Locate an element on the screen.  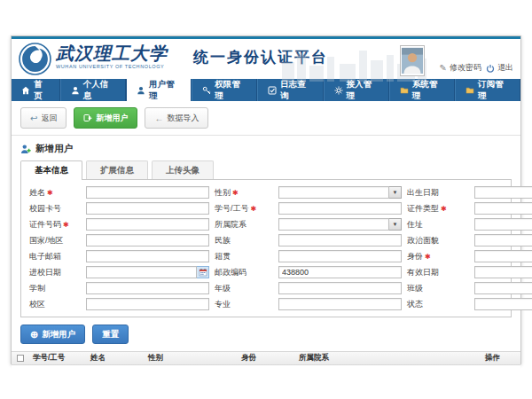
data-import-button: ← 数据导入 is located at coordinates (176, 118).